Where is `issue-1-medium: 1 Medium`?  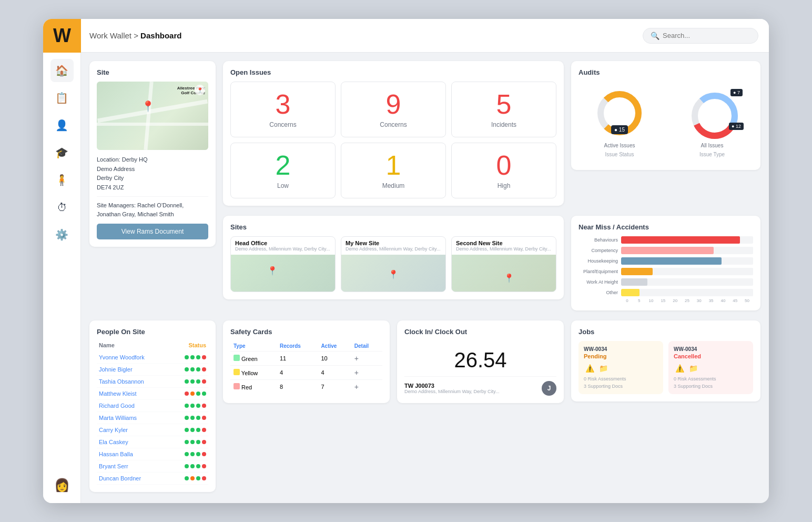
issue-1-medium: 1 Medium is located at coordinates (393, 170).